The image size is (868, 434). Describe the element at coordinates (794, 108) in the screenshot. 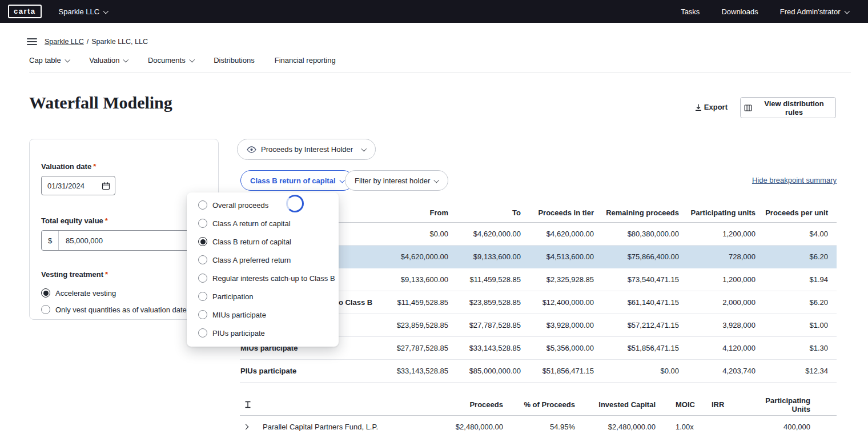

I see `view-distribution-rules-label: View distribution rules` at that location.